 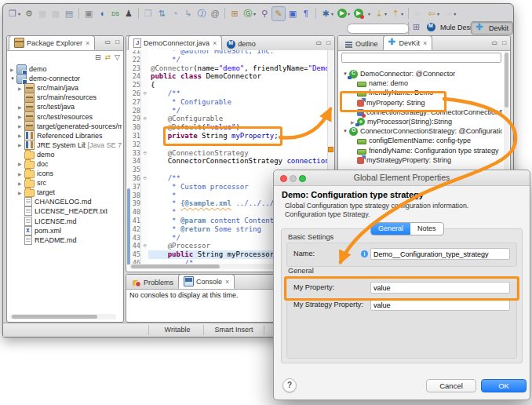 What do you see at coordinates (504, 386) in the screenshot?
I see `ok-button: OK` at bounding box center [504, 386].